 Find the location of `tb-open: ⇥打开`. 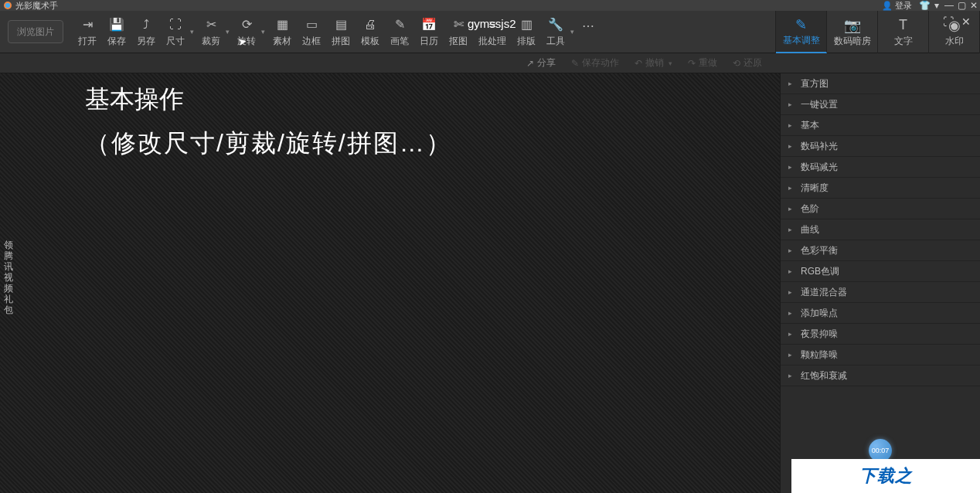

tb-open: ⇥打开 is located at coordinates (87, 32).